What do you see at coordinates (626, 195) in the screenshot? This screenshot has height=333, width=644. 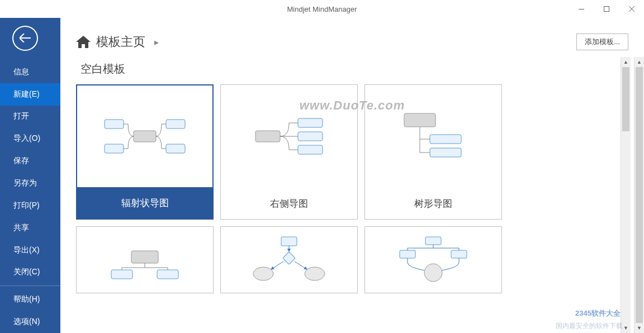 I see `inner-scrollbar: ▲ ▼` at bounding box center [626, 195].